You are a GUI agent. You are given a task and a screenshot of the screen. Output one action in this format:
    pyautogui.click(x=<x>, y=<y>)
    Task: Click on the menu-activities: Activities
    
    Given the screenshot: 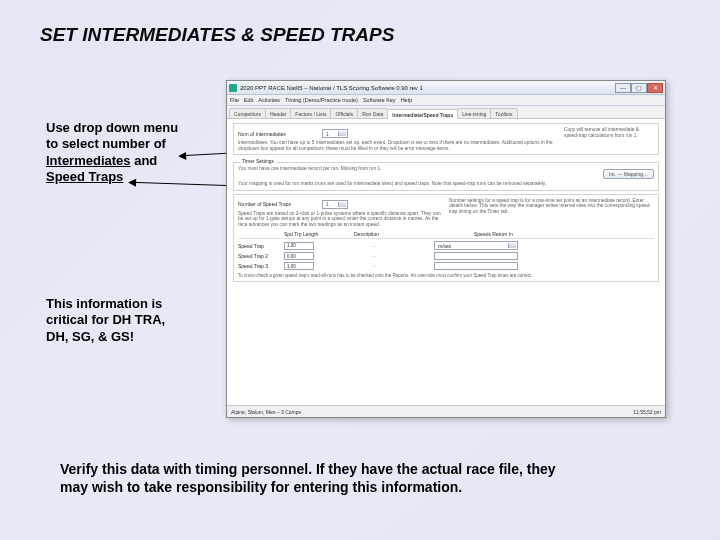 What is the action you would take?
    pyautogui.click(x=269, y=100)
    